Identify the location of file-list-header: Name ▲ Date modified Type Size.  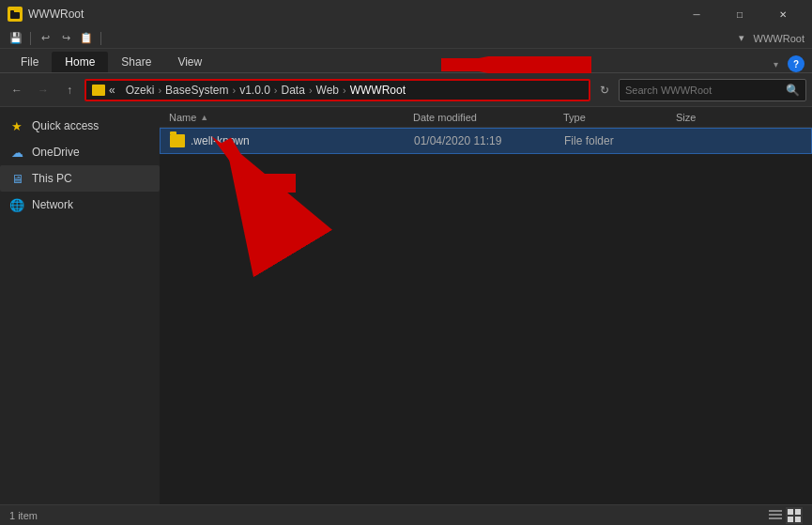
(486, 117).